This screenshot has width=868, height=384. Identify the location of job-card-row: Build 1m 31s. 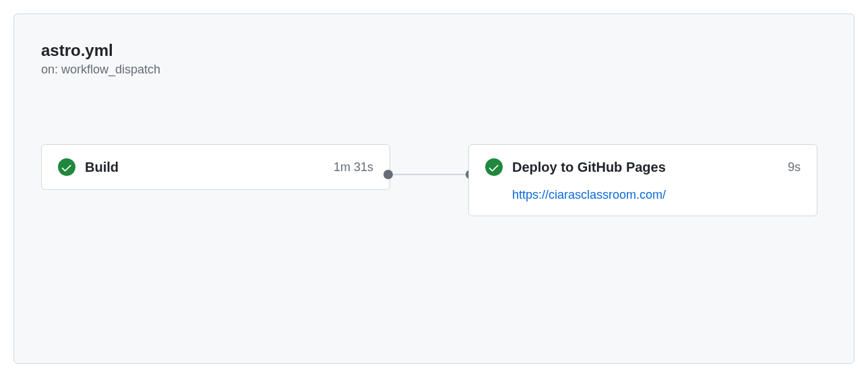
(216, 167).